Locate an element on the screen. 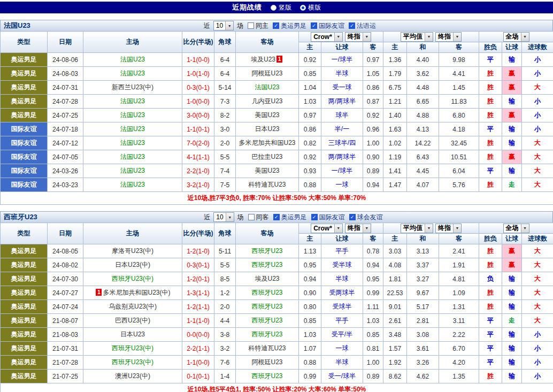  radio-selected-icon is located at coordinates (303, 7).